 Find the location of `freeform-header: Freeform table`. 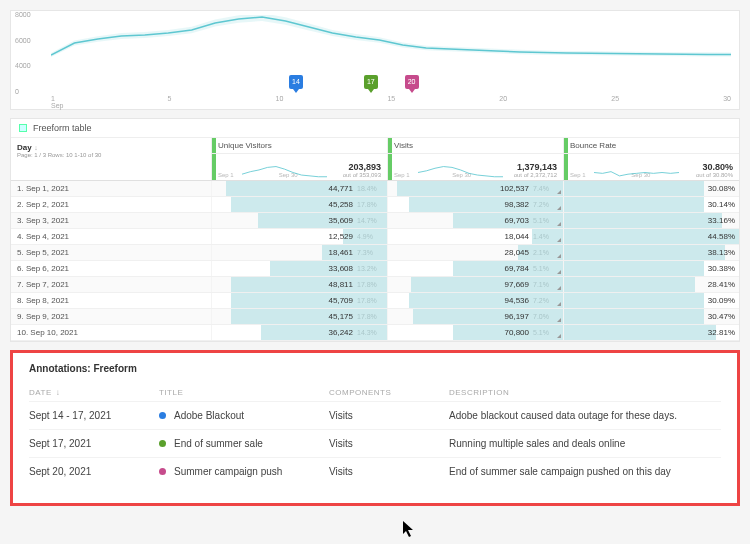

freeform-header: Freeform table is located at coordinates (375, 128).